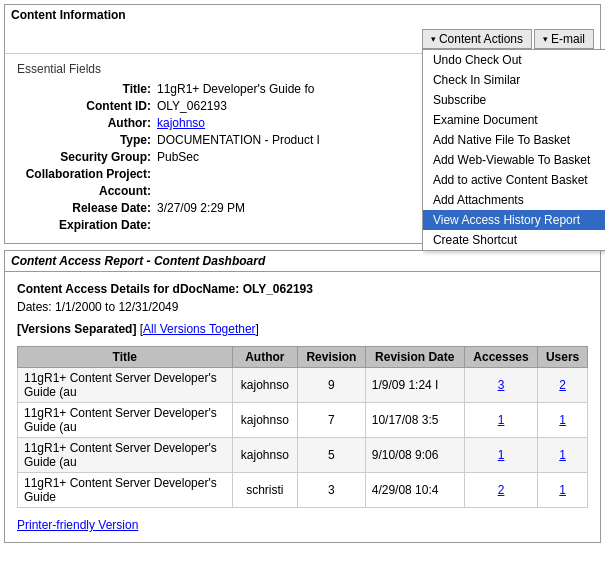 Image resolution: width=605 pixels, height=561 pixels. I want to click on versions-separated-label: [Versions Separated], so click(76, 329).